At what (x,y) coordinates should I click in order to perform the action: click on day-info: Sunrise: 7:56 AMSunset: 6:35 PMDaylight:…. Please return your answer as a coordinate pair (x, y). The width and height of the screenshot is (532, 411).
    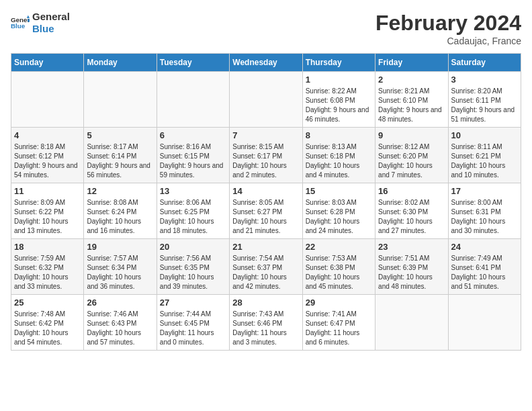
    Looking at the image, I should click on (193, 273).